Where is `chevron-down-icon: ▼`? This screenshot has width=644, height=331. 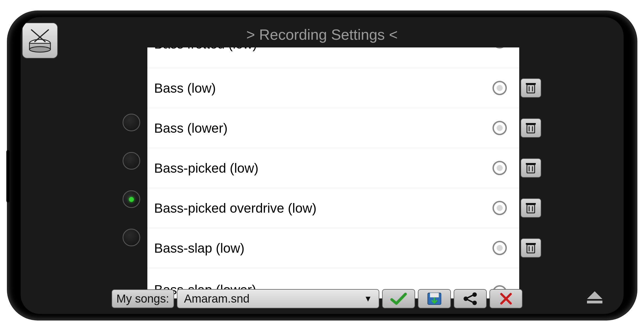
chevron-down-icon: ▼ is located at coordinates (368, 299).